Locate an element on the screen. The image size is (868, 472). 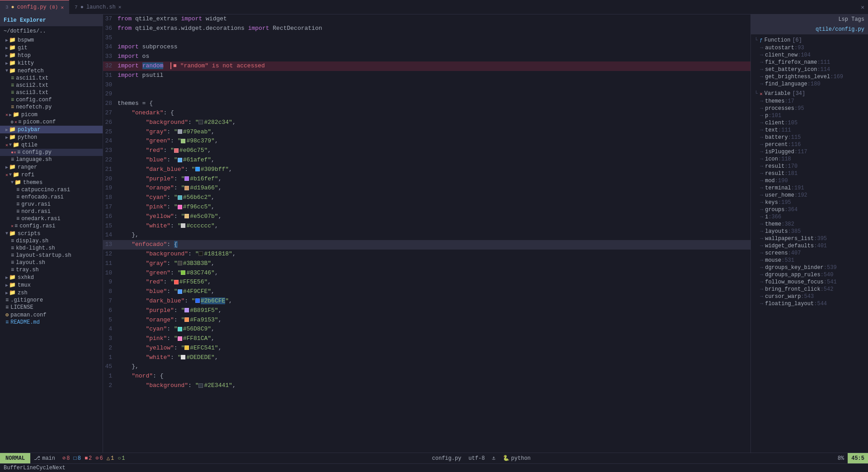
lsp-item-cursor-warp: → cursor_warp:543 is located at coordinates (809, 297).